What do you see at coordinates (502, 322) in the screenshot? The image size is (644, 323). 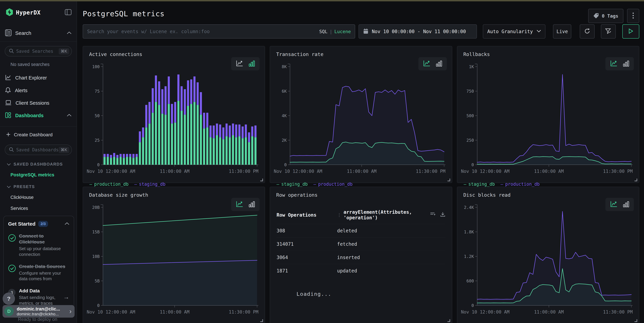 I see `chart-legend: —staging_db—production_db` at bounding box center [502, 322].